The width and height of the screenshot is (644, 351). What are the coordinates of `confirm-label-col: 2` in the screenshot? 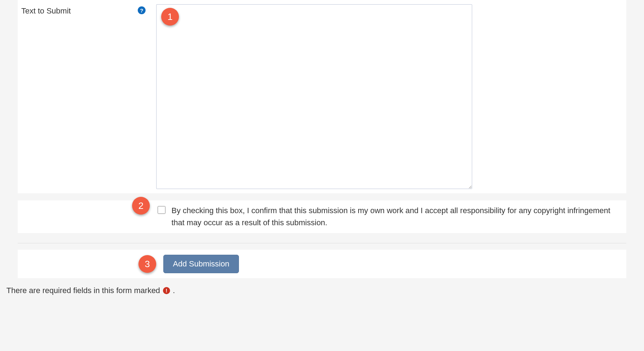 It's located at (87, 206).